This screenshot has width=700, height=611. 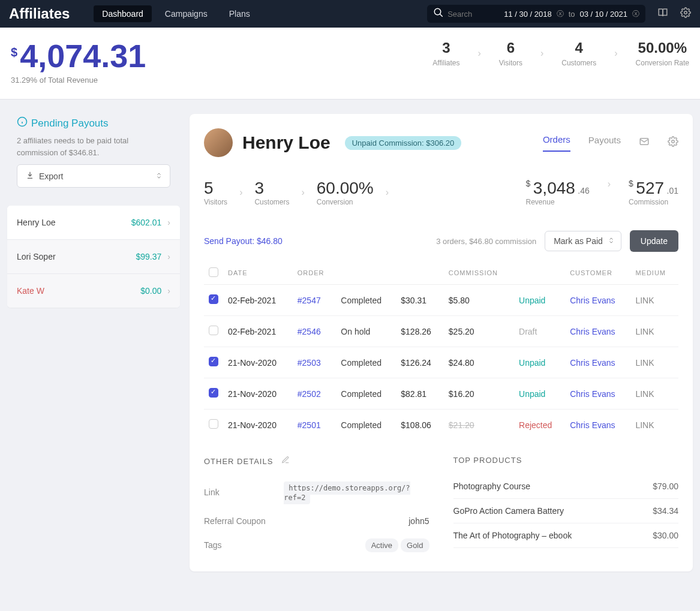 What do you see at coordinates (317, 545) in the screenshot?
I see `detail-row: TagsActiveGold` at bounding box center [317, 545].